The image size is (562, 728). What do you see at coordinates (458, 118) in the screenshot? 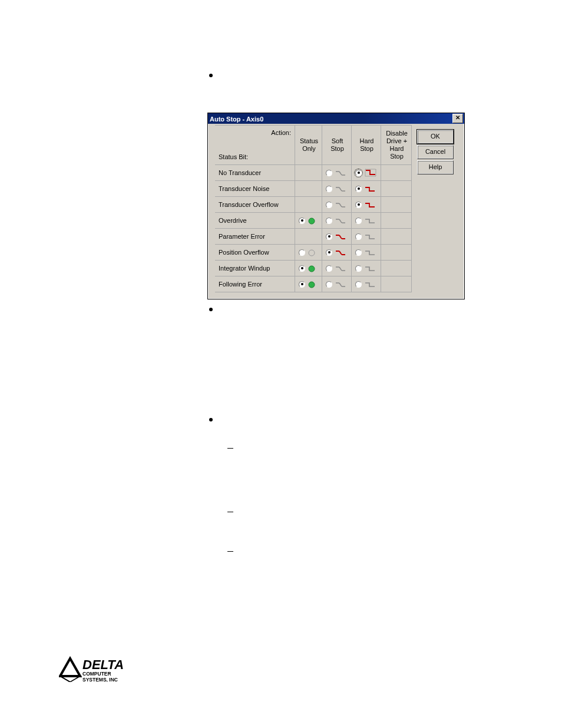
I see `close-button: ✕` at bounding box center [458, 118].